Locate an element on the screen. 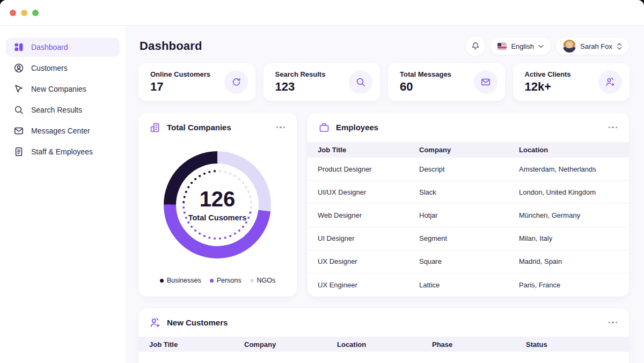 Image resolution: width=644 pixels, height=363 pixels. sidebar-item-staff-employees: Staff & Employees is located at coordinates (63, 152).